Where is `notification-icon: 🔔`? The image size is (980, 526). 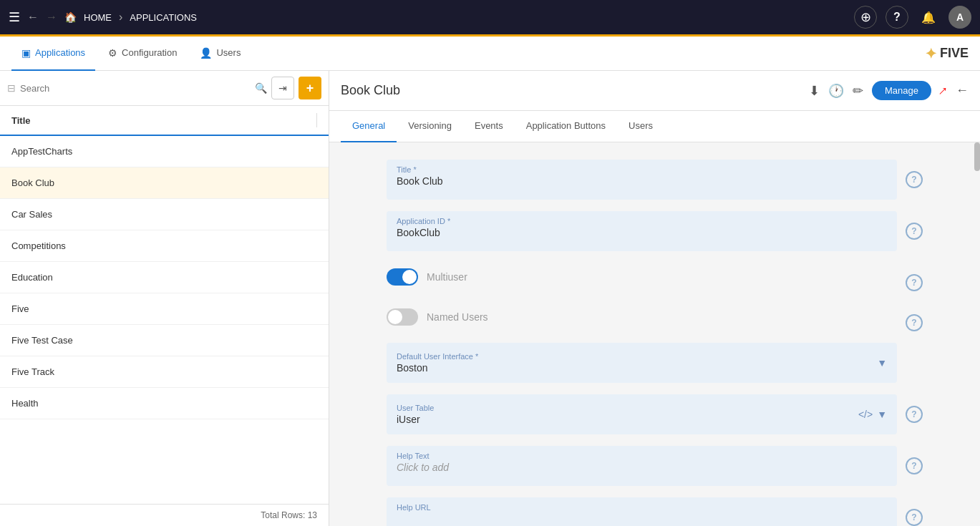
notification-icon: 🔔 is located at coordinates (928, 17).